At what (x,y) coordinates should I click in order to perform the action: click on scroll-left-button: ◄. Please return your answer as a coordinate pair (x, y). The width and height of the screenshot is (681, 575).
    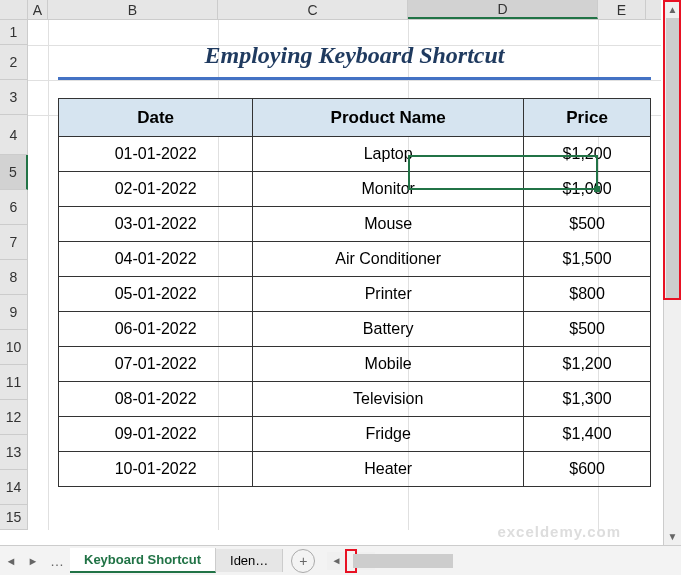
    Looking at the image, I should click on (336, 561).